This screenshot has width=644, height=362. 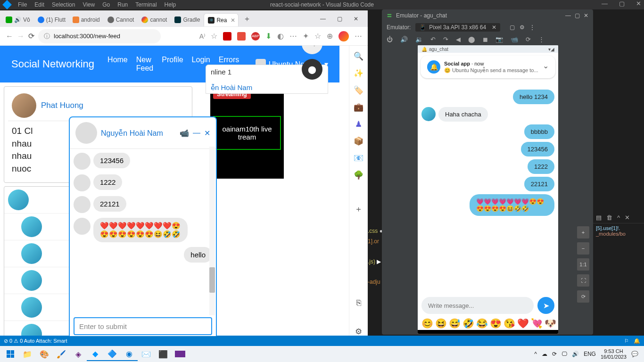 What do you see at coordinates (635, 354) in the screenshot?
I see `tray-notifications-icon: 💬` at bounding box center [635, 354].